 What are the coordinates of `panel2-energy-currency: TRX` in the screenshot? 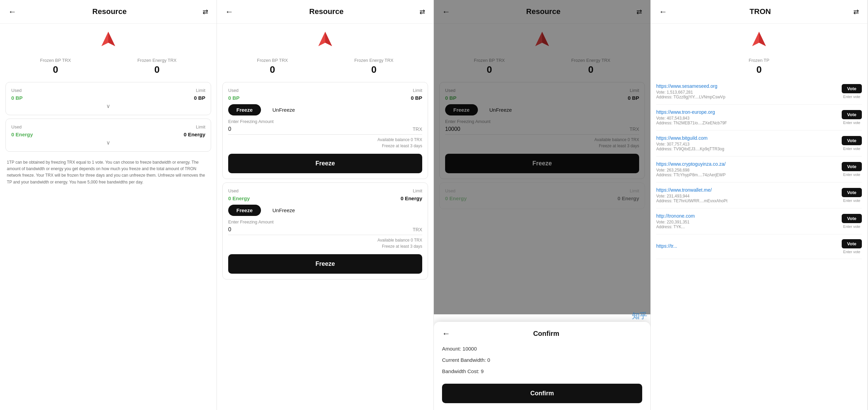 It's located at (417, 230).